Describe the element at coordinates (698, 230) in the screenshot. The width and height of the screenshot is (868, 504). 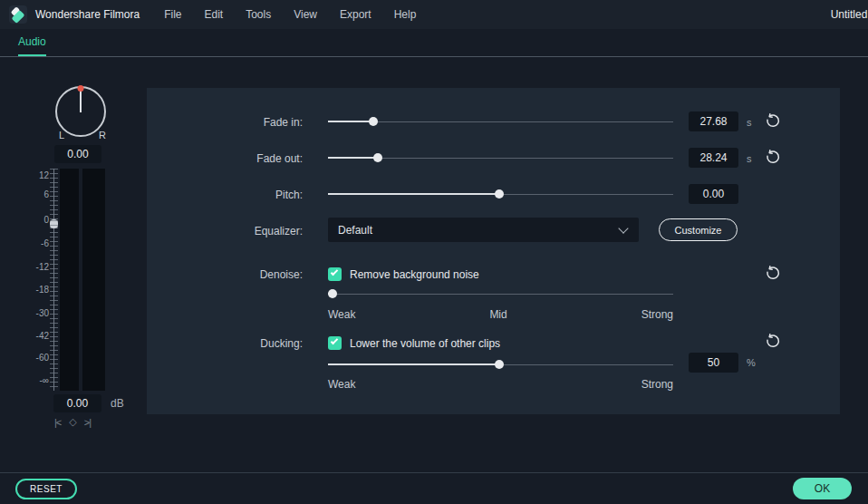
I see `customize-button: Customize` at that location.